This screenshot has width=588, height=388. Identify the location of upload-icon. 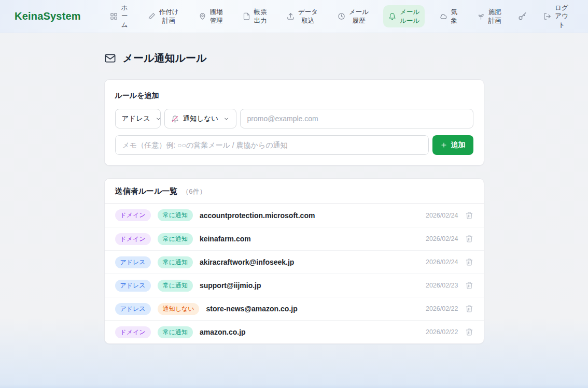
(290, 17).